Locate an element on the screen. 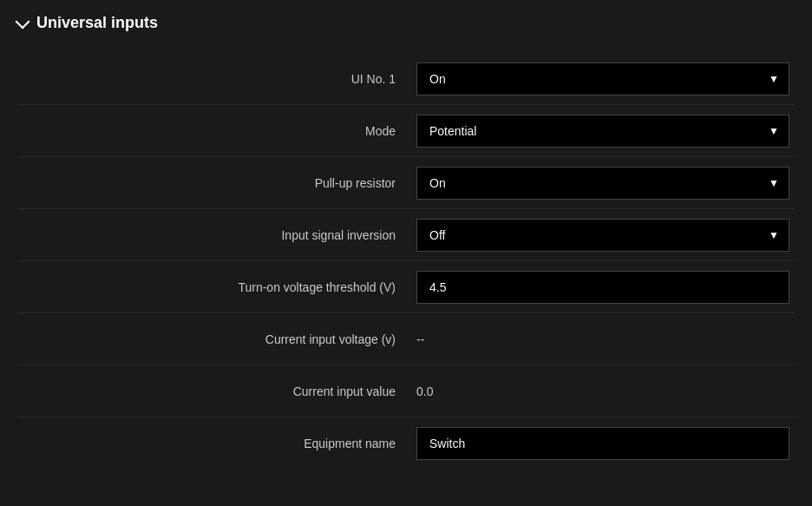 This screenshot has width=812, height=506. control-ui-no-1: OnOff▼ is located at coordinates (606, 79).